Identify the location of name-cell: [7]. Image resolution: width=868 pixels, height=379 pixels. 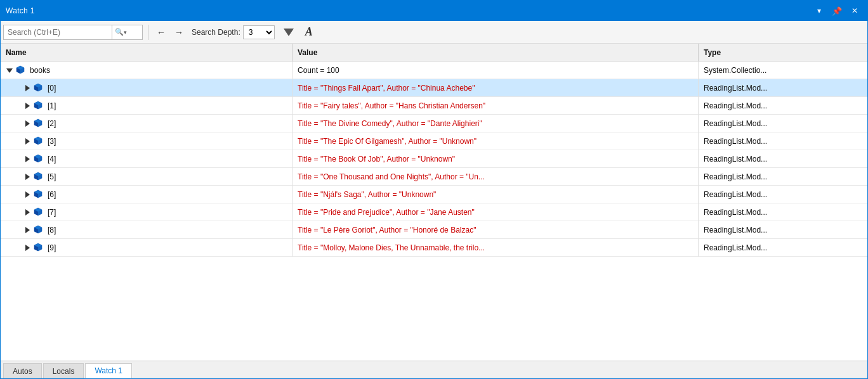
(147, 212).